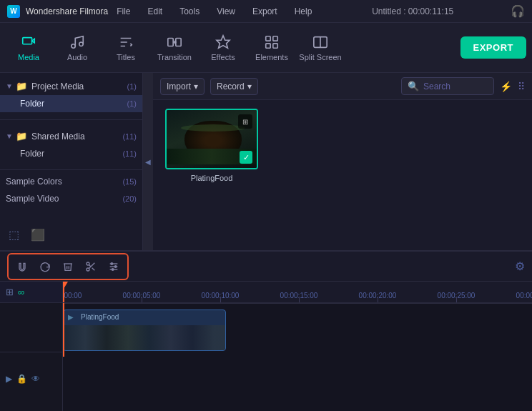 This screenshot has width=532, height=411. I want to click on project-media-section: ▼ 📁 Project Media (1) Folder (1), so click(72, 94).